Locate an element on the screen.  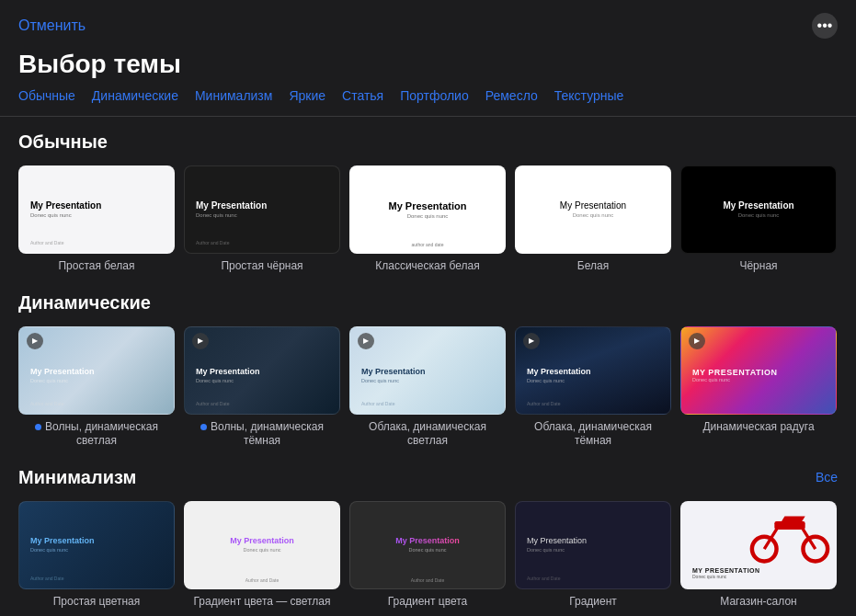
theme-thumb-clouds-light: ▶ My Presentation Donec quis nunc Author… is located at coordinates (428, 371).